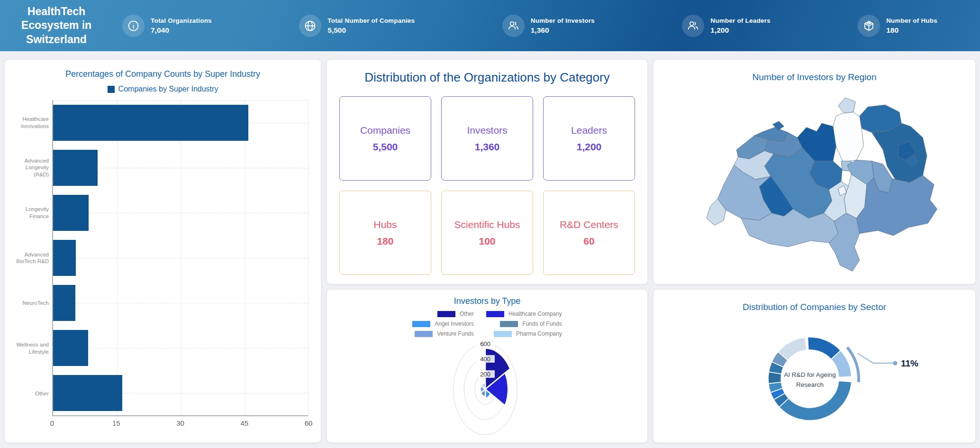 This screenshot has height=448, width=980. Describe the element at coordinates (487, 147) in the screenshot. I see `card-value: 1,360` at that location.